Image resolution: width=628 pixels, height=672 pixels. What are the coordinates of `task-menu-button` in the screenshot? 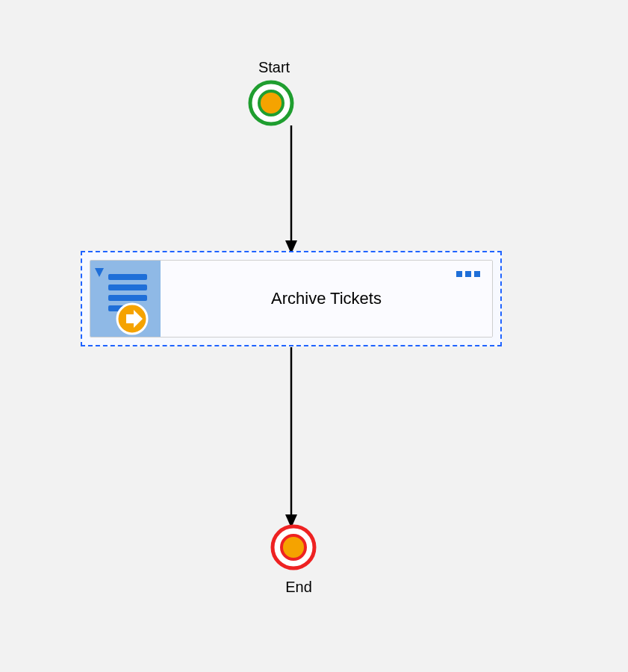 It's located at (468, 274).